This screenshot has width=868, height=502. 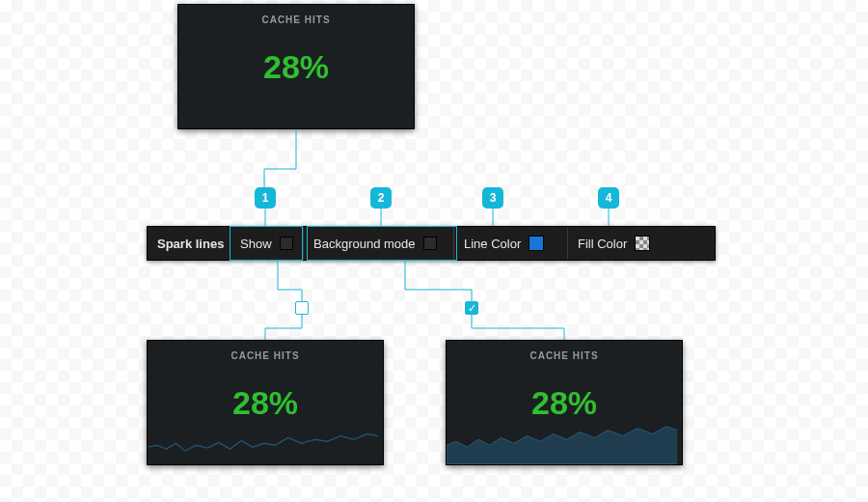 I want to click on callout-marker-3: 3, so click(x=493, y=198).